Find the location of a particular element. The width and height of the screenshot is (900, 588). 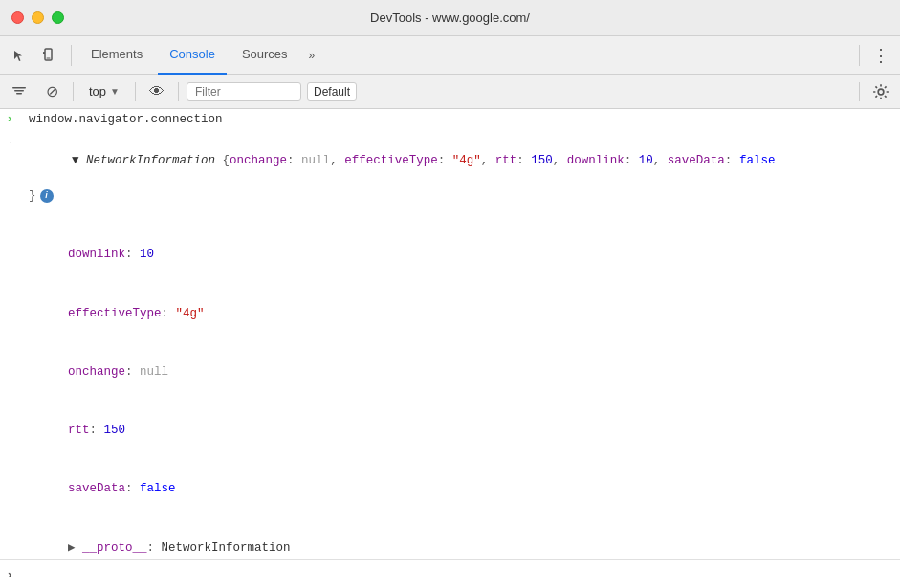

filter-input is located at coordinates (233, 92).